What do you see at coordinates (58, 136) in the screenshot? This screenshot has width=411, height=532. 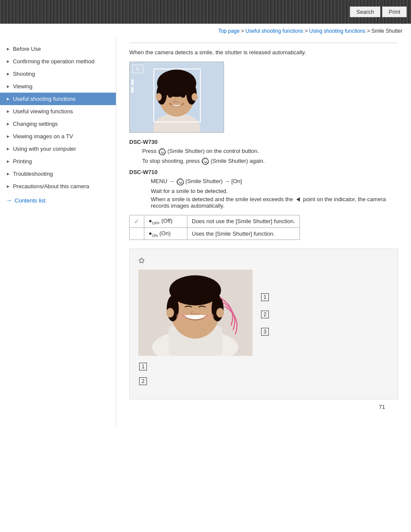 I see `sidebar-item-viewing-tv: ► Viewing images on a TV` at bounding box center [58, 136].